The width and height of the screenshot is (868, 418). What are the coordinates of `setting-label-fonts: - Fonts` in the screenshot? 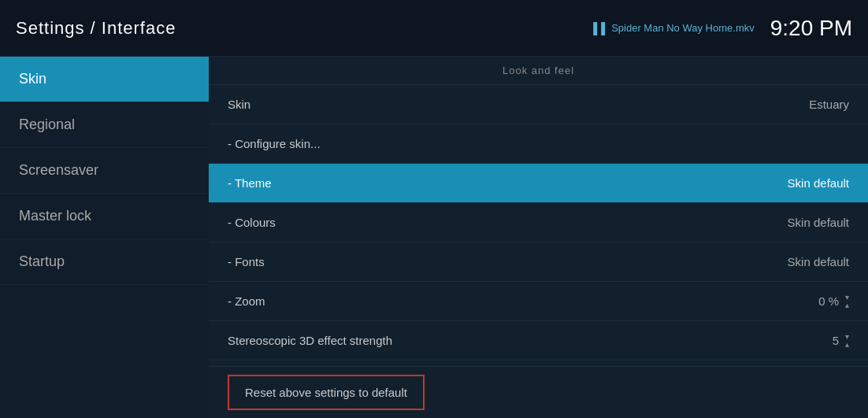 It's located at (246, 261).